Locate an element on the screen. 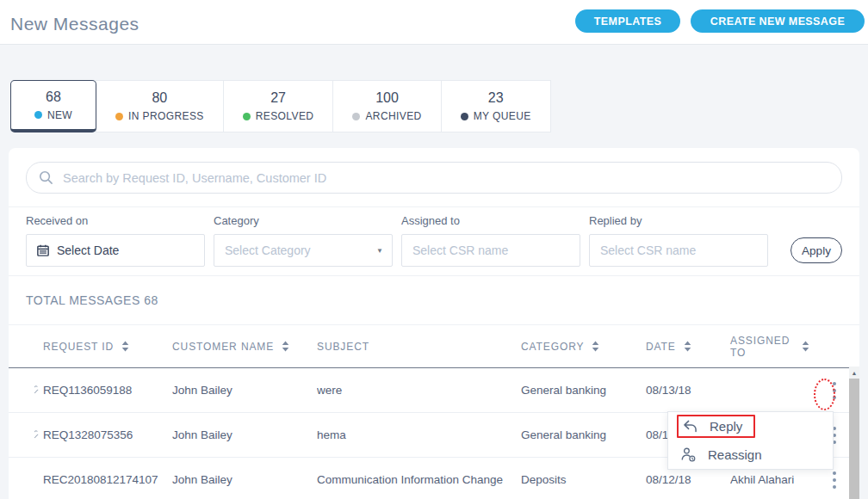 The width and height of the screenshot is (868, 499). tab-in-progress: 80IN PROGRESS is located at coordinates (160, 107).